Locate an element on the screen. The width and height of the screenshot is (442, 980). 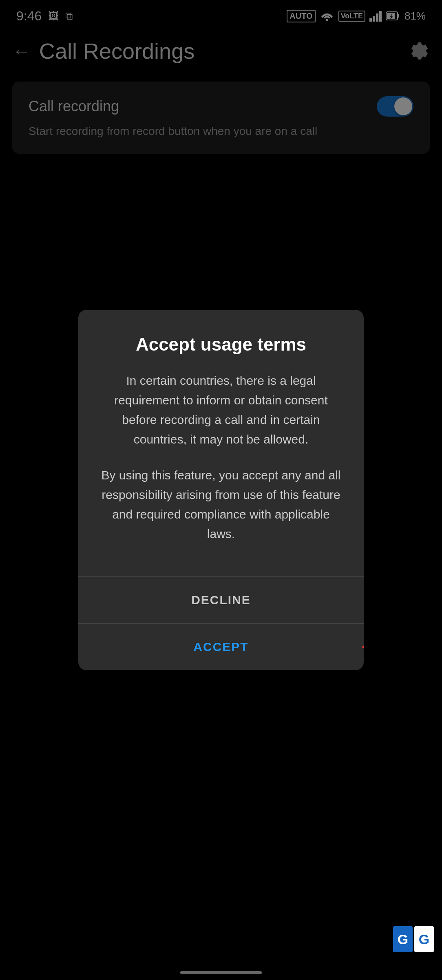
modal-title: Accept usage terms is located at coordinates (221, 344).